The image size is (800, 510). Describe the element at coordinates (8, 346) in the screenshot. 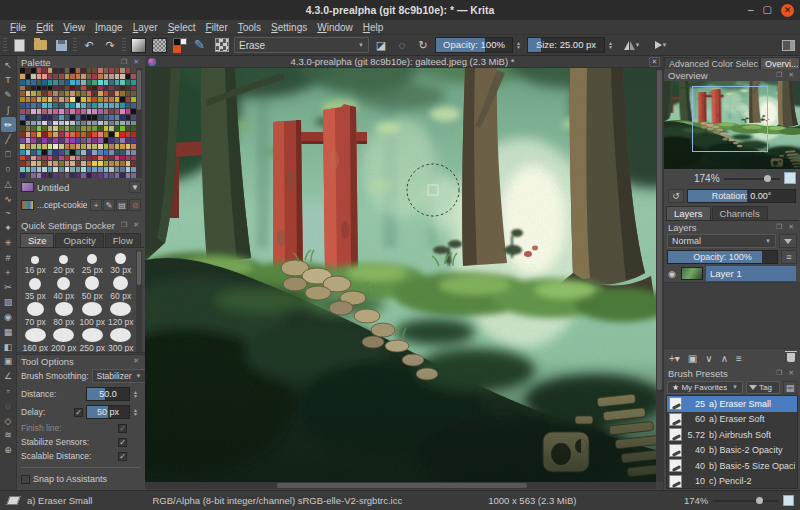

I see `tool-fill: ◧` at that location.